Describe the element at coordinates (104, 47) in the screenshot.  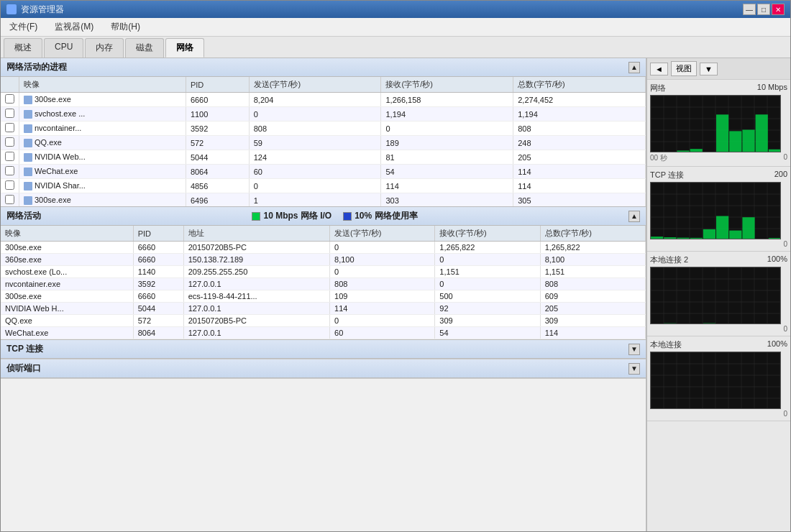
I see `tab-memory: 内存` at that location.